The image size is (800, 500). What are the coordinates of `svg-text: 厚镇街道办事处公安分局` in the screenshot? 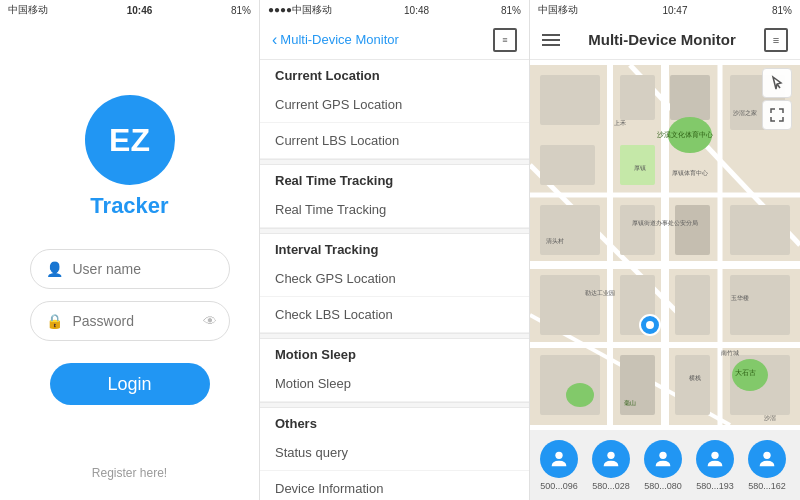 It's located at (665, 222).